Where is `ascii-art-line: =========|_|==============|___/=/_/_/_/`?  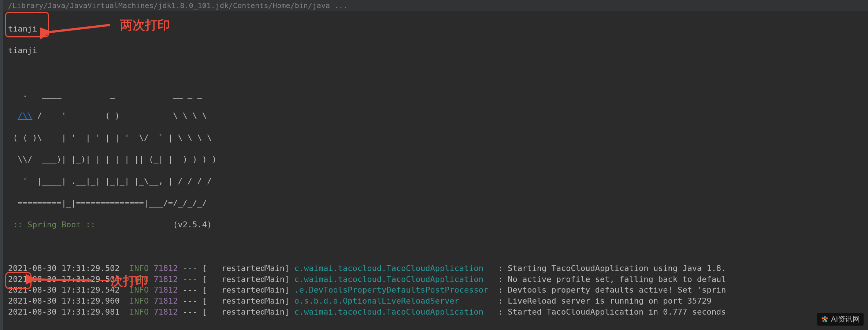 ascii-art-line: =========|_|==============|___/=/_/_/_/ is located at coordinates (434, 203).